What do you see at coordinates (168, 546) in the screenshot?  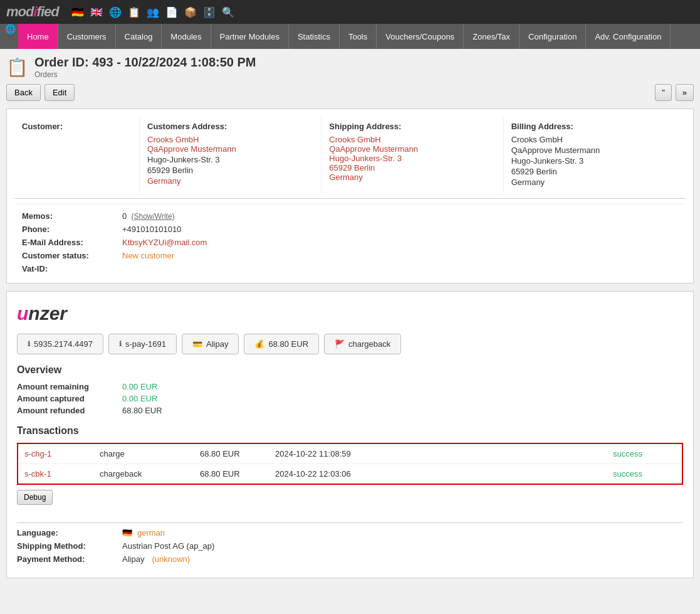 I see `shipping-value: Austrian Post AG (ap_ap)` at bounding box center [168, 546].